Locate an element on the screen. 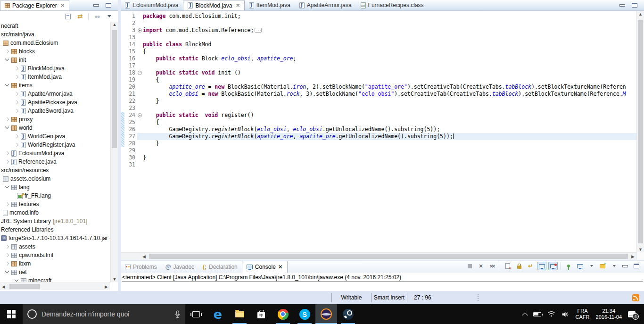 This screenshot has width=644, height=324. code-line-15: 15{ is located at coordinates (379, 52).